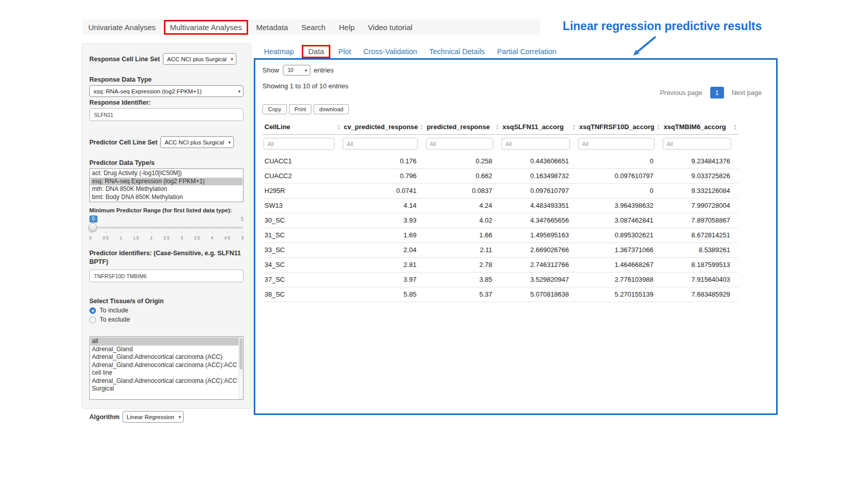  Describe the element at coordinates (539, 127) in the screenshot. I see `column-header-xsqslfn11-accorg: xsqSLFN11_accorg▲▼` at that location.